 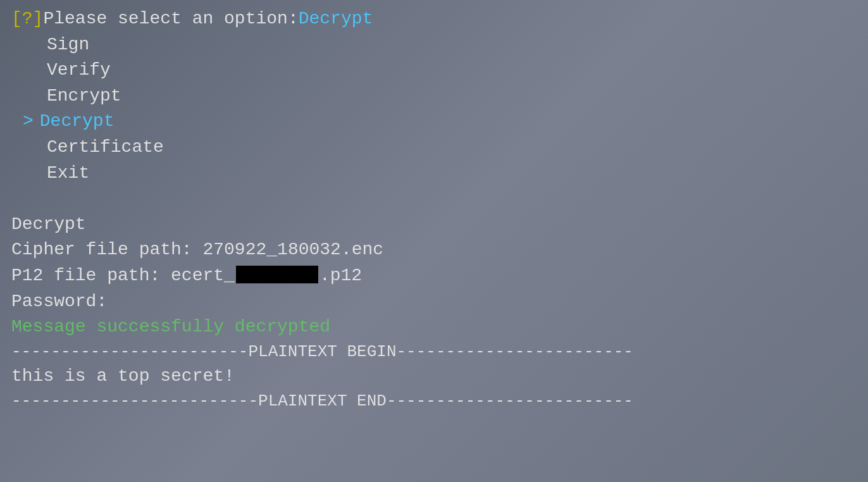 What do you see at coordinates (434, 250) in the screenshot?
I see `cipher-file-line: Cipher file path: 270922_180032.enc` at bounding box center [434, 250].